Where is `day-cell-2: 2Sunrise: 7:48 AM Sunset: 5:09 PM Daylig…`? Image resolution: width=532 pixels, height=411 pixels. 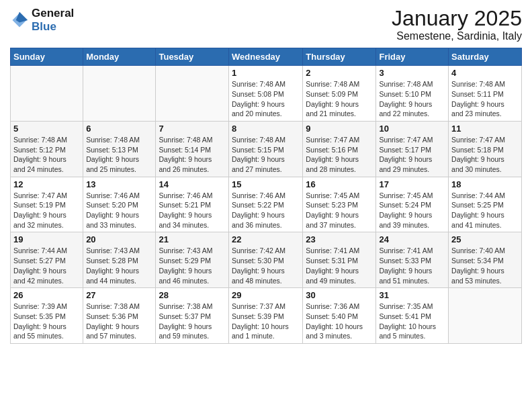
day-cell-2: 2Sunrise: 7:48 AM Sunset: 5:09 PM Daylig… is located at coordinates (340, 94).